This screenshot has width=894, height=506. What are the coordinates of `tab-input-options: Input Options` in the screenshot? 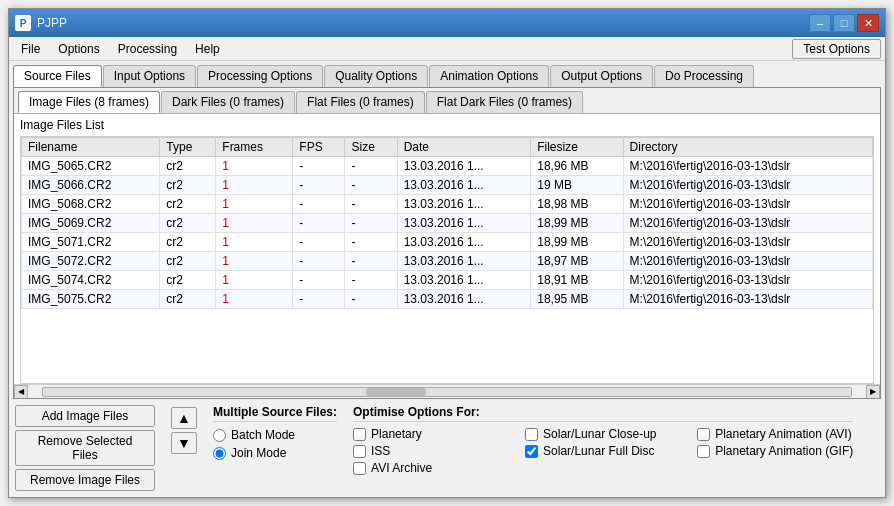 It's located at (150, 76).